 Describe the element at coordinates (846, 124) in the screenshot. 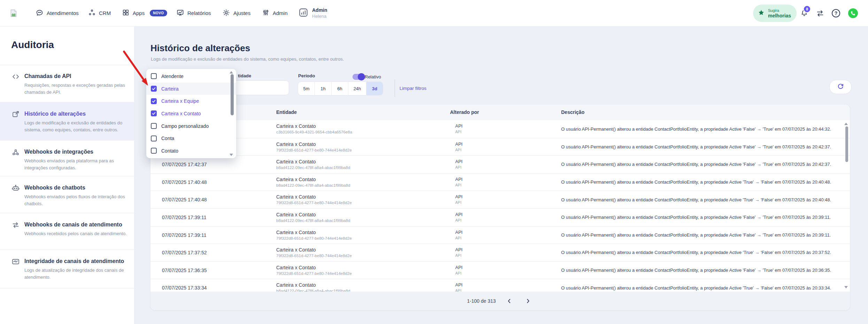

I see `table-scroll-up-arrow` at that location.